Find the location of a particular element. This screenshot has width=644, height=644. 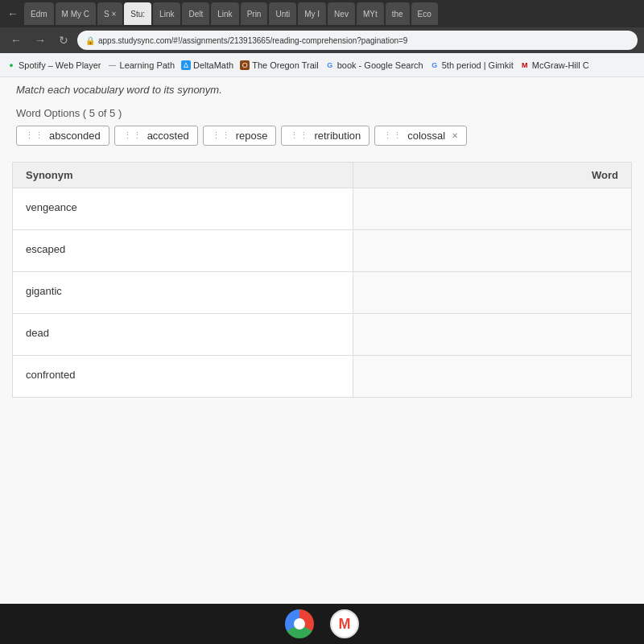

tab-s: S × is located at coordinates (109, 14).